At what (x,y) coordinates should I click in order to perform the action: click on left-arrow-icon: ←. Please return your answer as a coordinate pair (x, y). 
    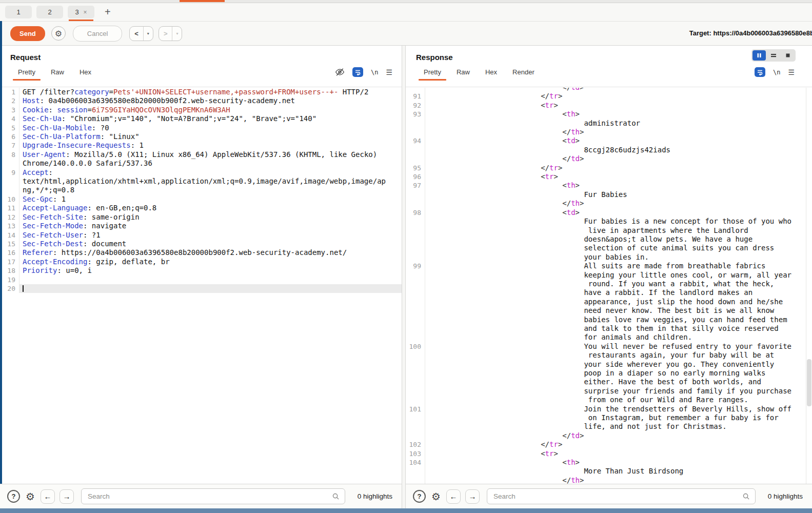
    Looking at the image, I should click on (47, 497).